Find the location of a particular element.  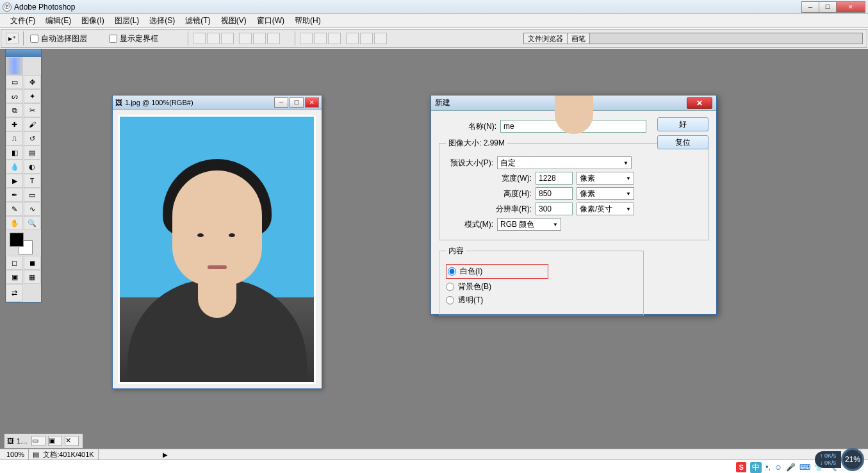

wand-tool-icon: ✦ is located at coordinates (32, 96).